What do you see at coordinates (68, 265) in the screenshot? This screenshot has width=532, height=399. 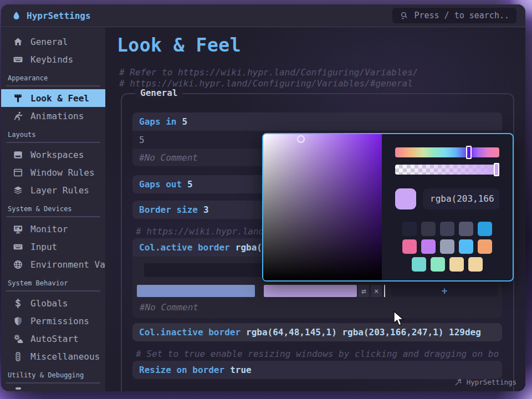 I see `sidebar-item-label: Environment Va` at bounding box center [68, 265].